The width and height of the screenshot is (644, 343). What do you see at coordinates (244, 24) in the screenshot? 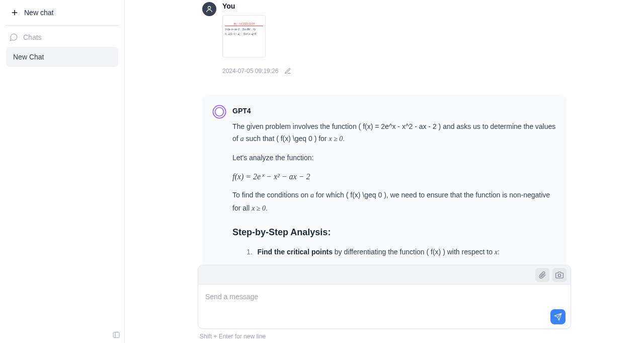
I see `attachment-title: 卷(一)试 2022-11-04` at bounding box center [244, 24].